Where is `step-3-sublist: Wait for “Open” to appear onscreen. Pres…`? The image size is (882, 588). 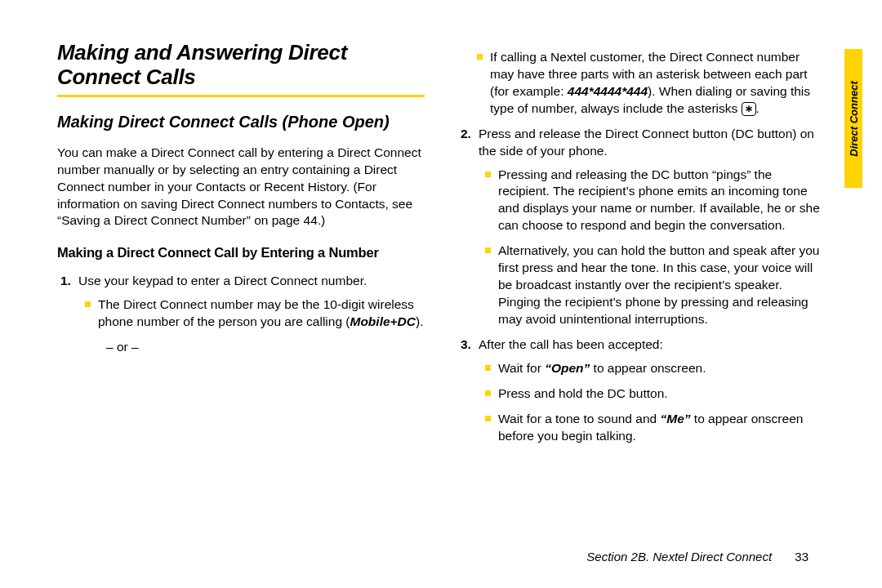 step-3-sublist: Wait for “Open” to appear onscreen. Pres… is located at coordinates (652, 403).